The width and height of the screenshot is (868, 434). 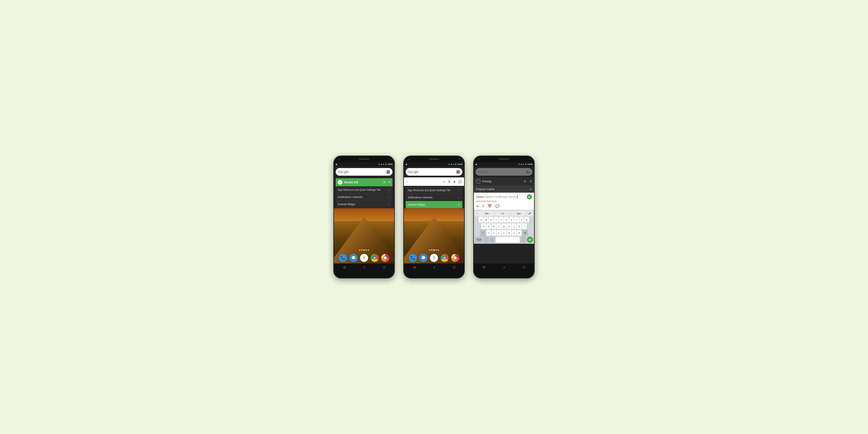 I want to click on phone-2: ▣ ⊖ ▲ ▾ ⚡ 13:54 Google 🎤 ← ✓, so click(x=434, y=217).